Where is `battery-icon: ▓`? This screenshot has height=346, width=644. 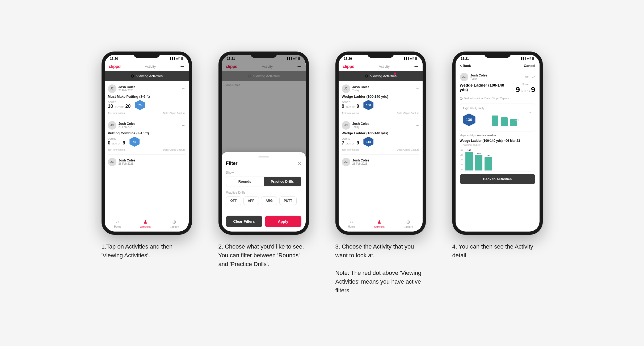 battery-icon: ▓ is located at coordinates (182, 58).